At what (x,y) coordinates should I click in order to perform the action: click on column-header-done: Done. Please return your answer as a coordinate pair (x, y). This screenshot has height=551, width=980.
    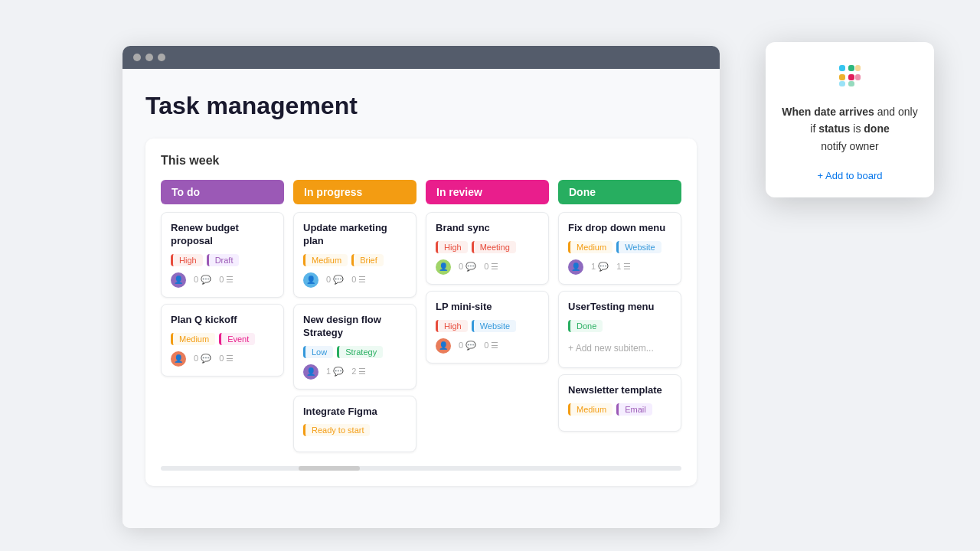
    Looking at the image, I should click on (620, 192).